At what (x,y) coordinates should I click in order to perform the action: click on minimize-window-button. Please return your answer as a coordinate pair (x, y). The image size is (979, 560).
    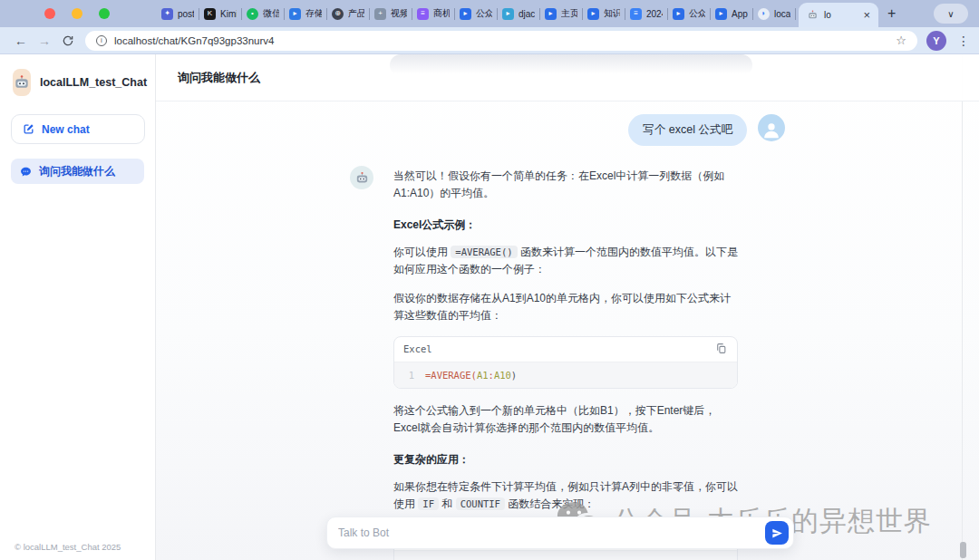
    Looking at the image, I should click on (77, 14).